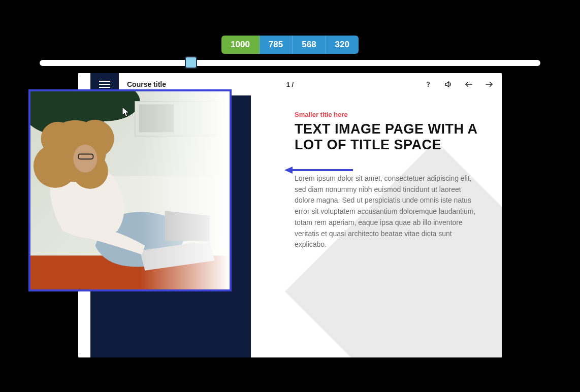 The image size is (580, 392). What do you see at coordinates (386, 212) in the screenshot?
I see `body-text: Lorem ipsum dolor sit amet, consectetuer…` at bounding box center [386, 212].